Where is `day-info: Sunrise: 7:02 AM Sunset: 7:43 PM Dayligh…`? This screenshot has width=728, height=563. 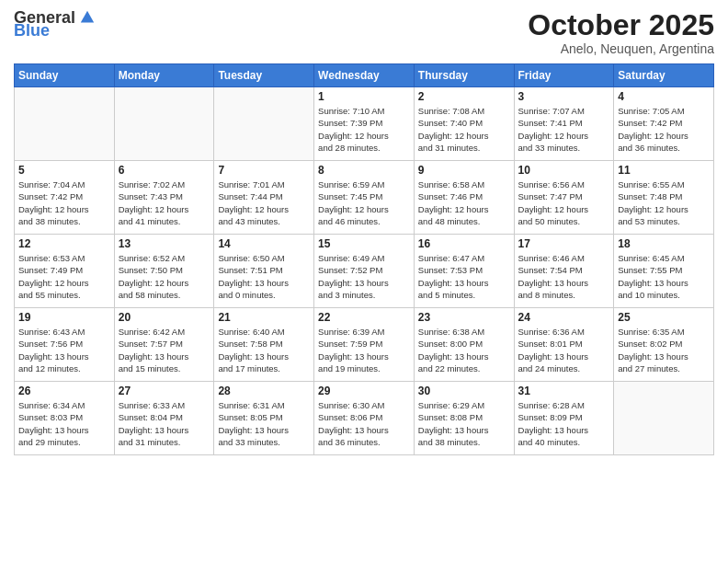 day-info: Sunrise: 7:02 AM Sunset: 7:43 PM Dayligh… is located at coordinates (165, 202).